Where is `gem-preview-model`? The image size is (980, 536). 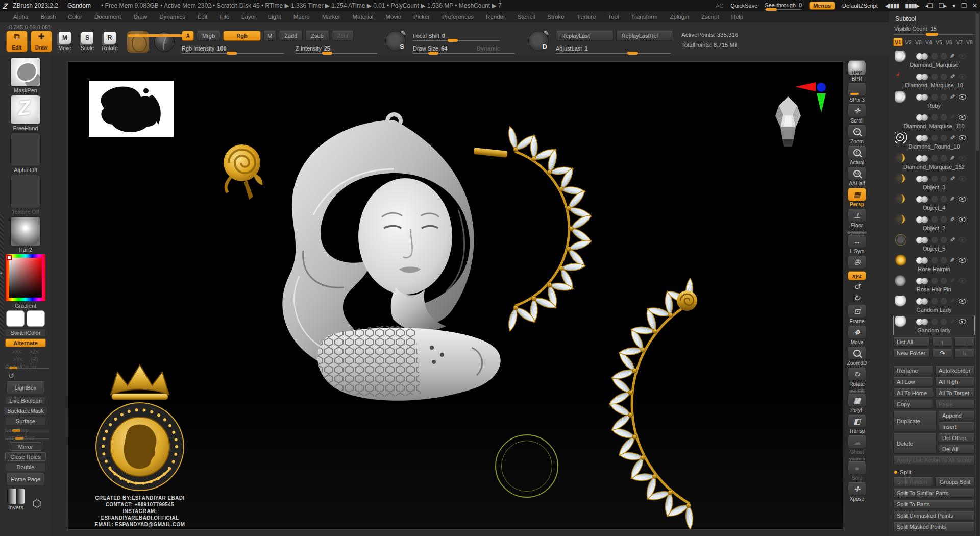 gem-preview-model is located at coordinates (788, 123).